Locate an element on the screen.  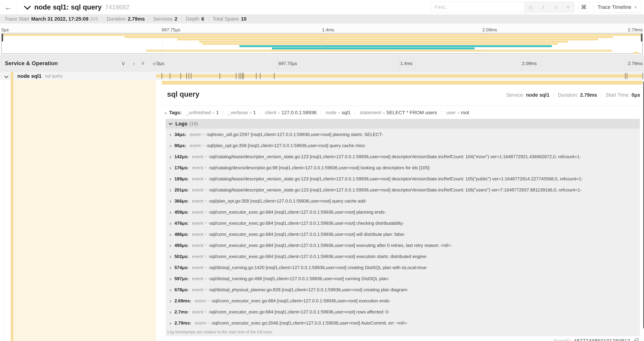
log-row: ›176μs:event=‹sql/catalog/descs/descript… is located at coordinates (403, 168).